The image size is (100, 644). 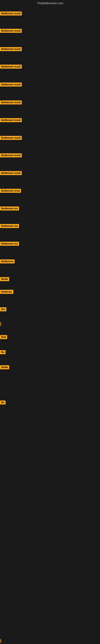 What do you see at coordinates (3, 402) in the screenshot?
I see `bottleneck-badge-23: Bo` at bounding box center [3, 402].